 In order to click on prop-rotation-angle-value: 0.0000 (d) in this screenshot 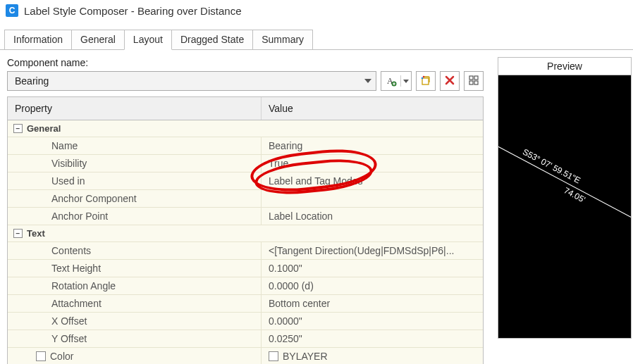, I will do `click(372, 286)`.